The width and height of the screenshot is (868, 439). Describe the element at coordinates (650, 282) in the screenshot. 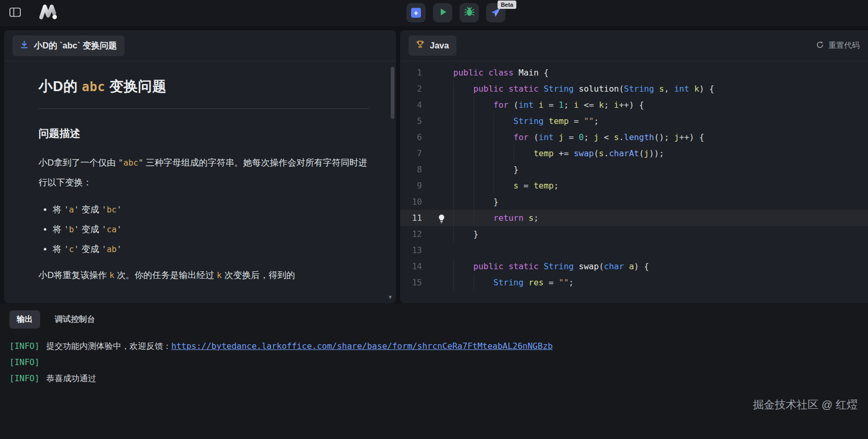

I see `code-text: String res = "";` at that location.